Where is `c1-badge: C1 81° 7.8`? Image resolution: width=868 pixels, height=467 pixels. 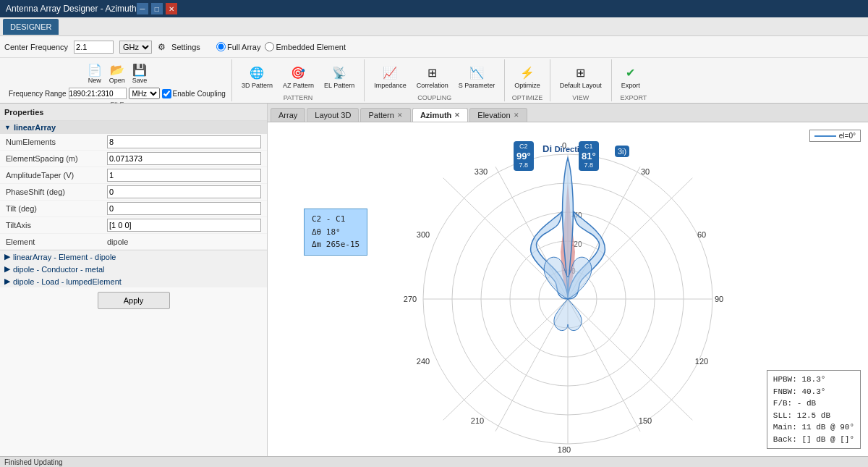 c1-badge: C1 81° 7.8 is located at coordinates (589, 156).